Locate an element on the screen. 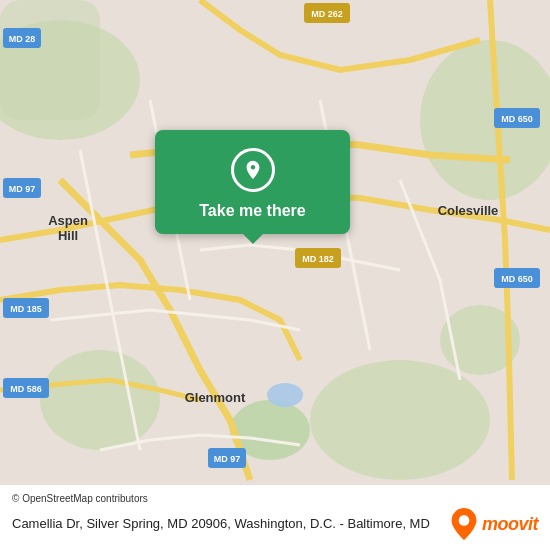  moovit-logo: moovit is located at coordinates (494, 524).